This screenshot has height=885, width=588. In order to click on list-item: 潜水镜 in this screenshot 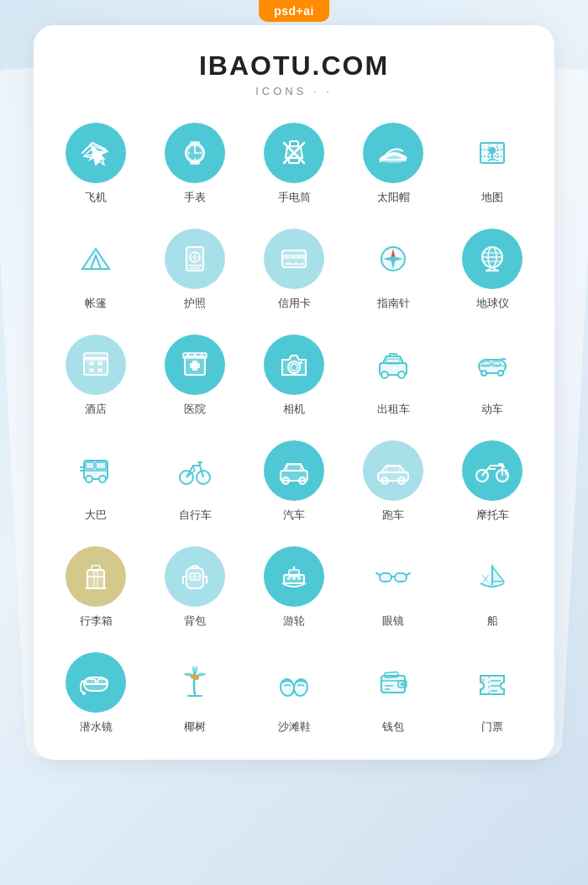, I will do `click(96, 693)`.